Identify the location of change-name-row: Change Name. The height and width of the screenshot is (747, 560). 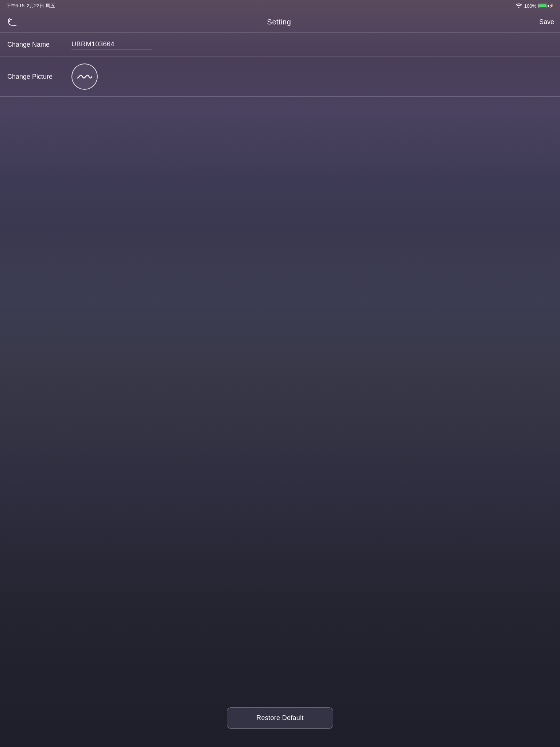
(280, 44).